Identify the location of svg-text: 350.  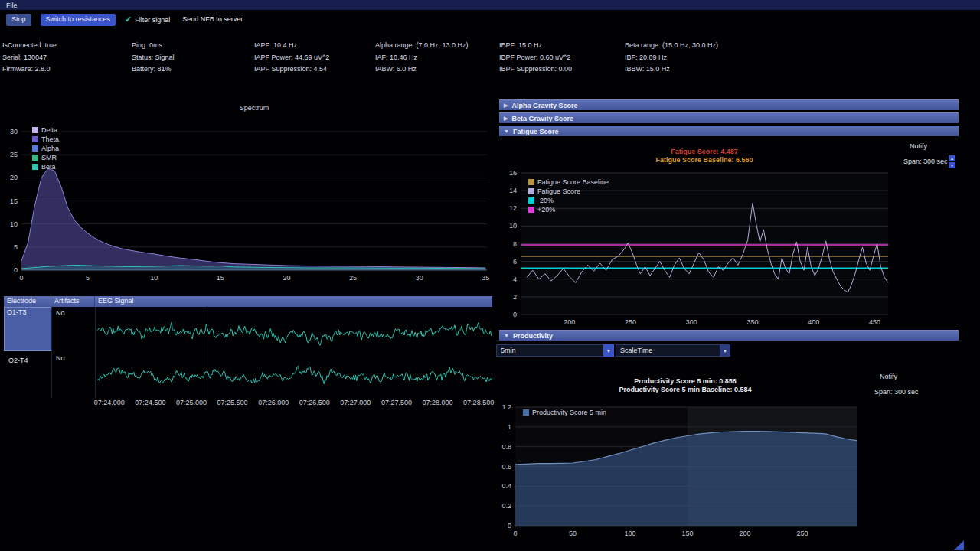
(752, 322).